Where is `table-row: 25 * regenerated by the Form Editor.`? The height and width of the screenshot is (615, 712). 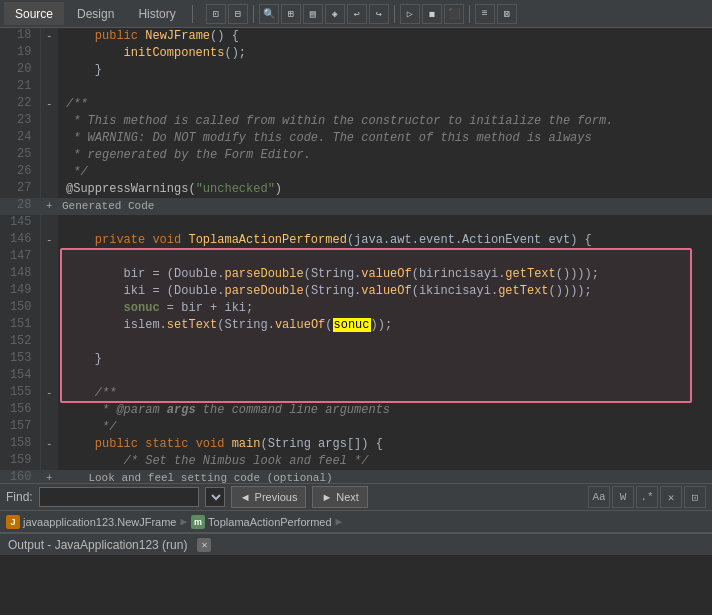
table-row: 25 * regenerated by the Form Editor. is located at coordinates (356, 156).